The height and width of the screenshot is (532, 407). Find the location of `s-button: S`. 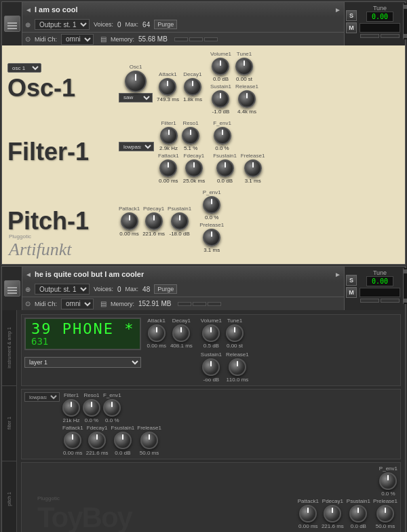

s-button: S is located at coordinates (351, 16).